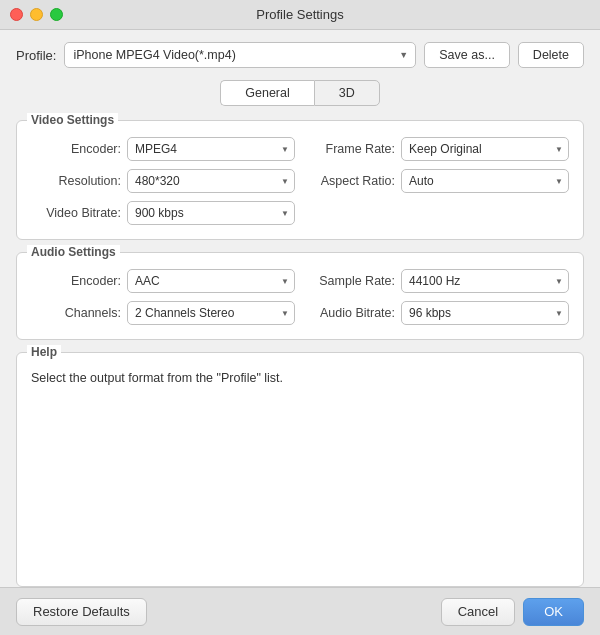 This screenshot has height=635, width=600. What do you see at coordinates (300, 378) in the screenshot?
I see `help-text: Select the output format from the "Profi…` at bounding box center [300, 378].